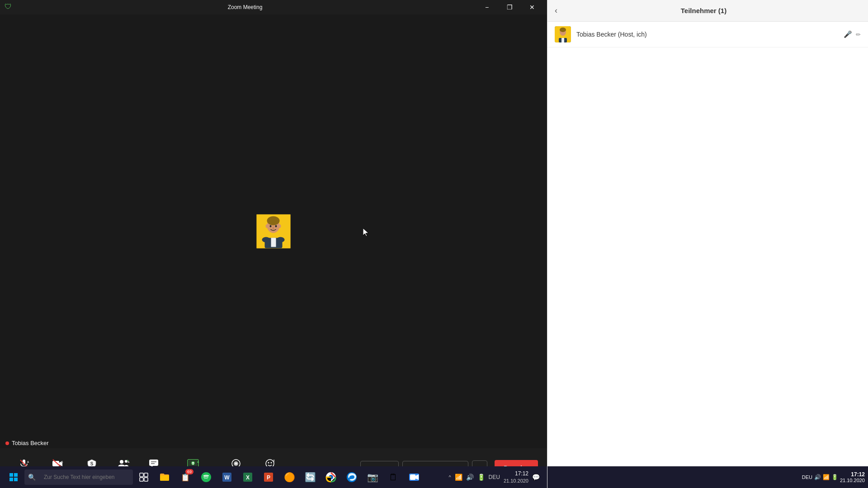  What do you see at coordinates (227, 477) in the screenshot?
I see `taskbar-word: W` at bounding box center [227, 477].